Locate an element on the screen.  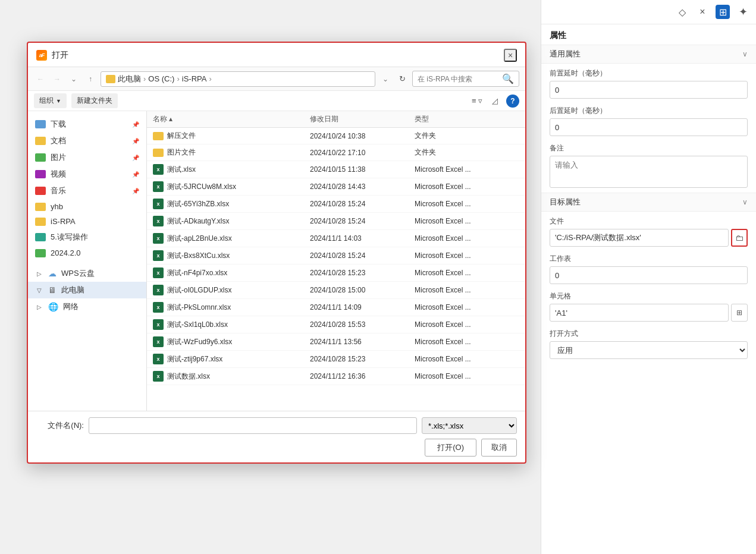
sidebar-item-isrpa: iS-RPA is located at coordinates (87, 221).